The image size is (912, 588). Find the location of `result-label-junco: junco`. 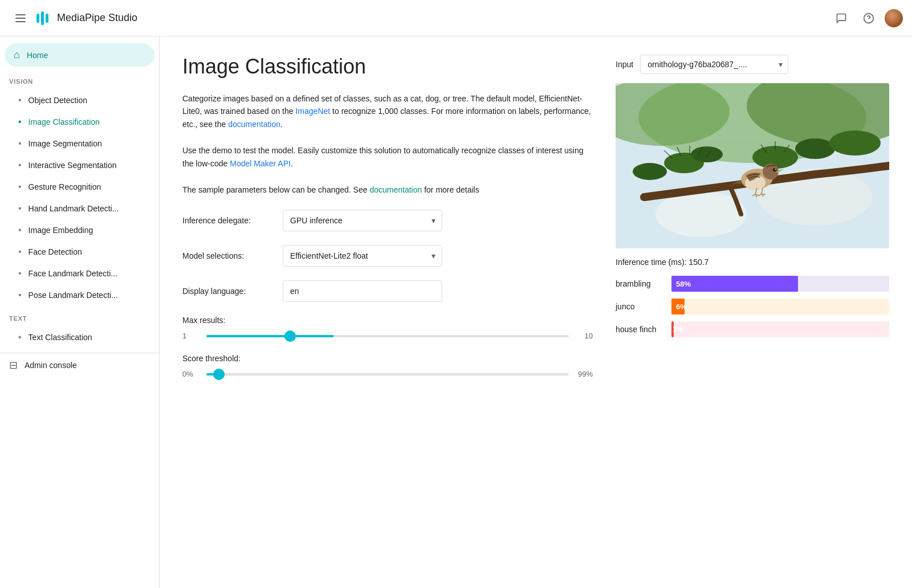

result-label-junco: junco is located at coordinates (641, 307).